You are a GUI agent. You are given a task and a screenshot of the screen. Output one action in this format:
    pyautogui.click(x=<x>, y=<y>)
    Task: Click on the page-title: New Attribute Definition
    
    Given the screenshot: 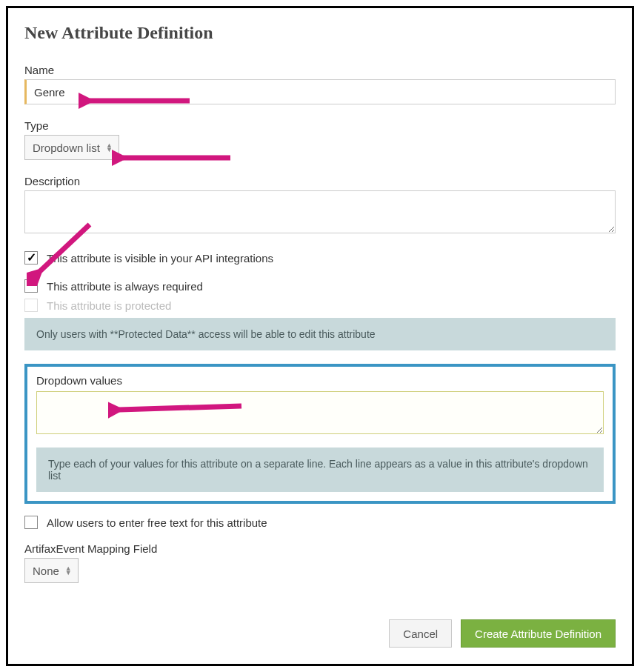 What is the action you would take?
    pyautogui.click(x=320, y=33)
    